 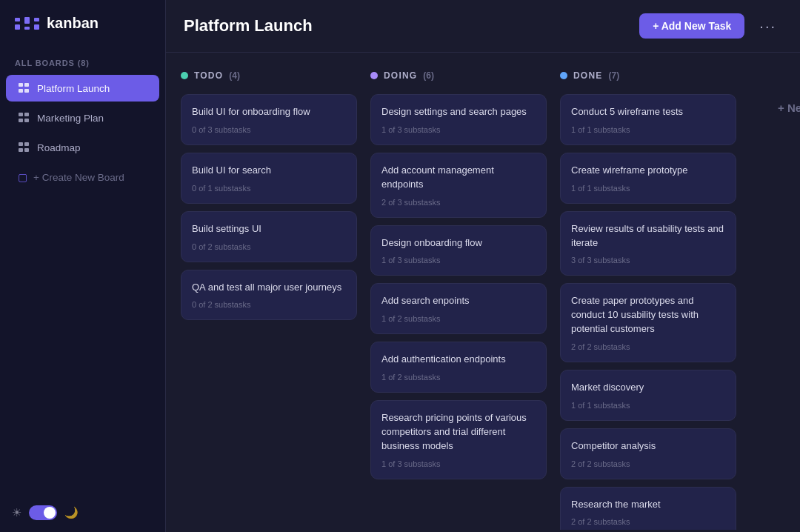 I want to click on new-column-button: + New Column, so click(x=775, y=108).